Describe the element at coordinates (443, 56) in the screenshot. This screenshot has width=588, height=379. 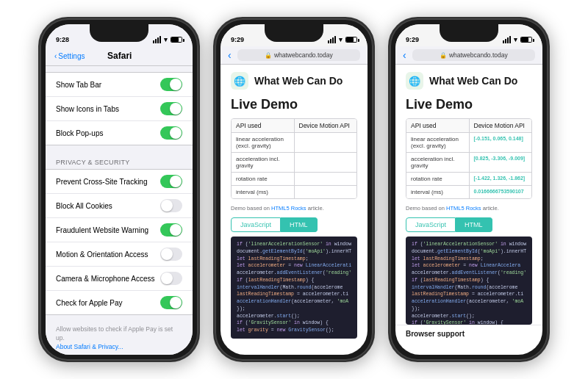
I see `lock-icon-3: 🔒` at that location.